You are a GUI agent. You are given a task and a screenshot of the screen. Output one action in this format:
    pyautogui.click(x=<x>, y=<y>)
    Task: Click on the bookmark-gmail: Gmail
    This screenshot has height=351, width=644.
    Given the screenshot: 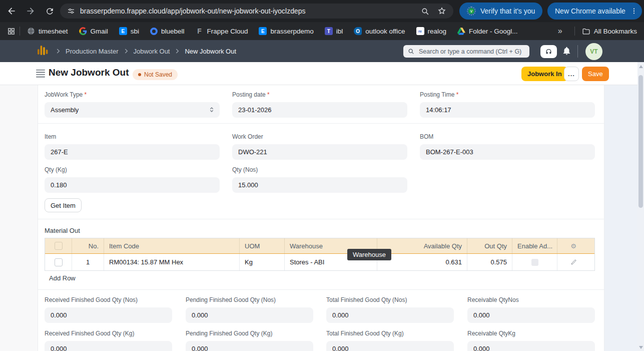 What is the action you would take?
    pyautogui.click(x=94, y=31)
    